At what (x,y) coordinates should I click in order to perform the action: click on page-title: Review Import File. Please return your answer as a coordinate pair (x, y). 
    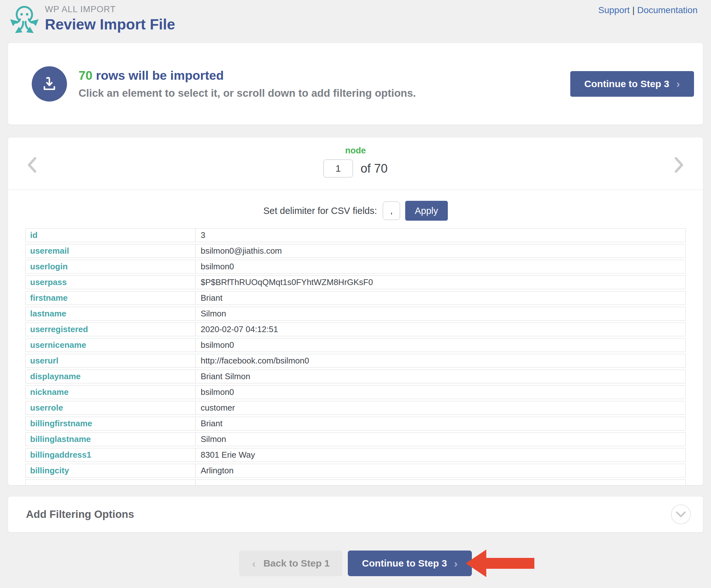
    Looking at the image, I should click on (110, 24).